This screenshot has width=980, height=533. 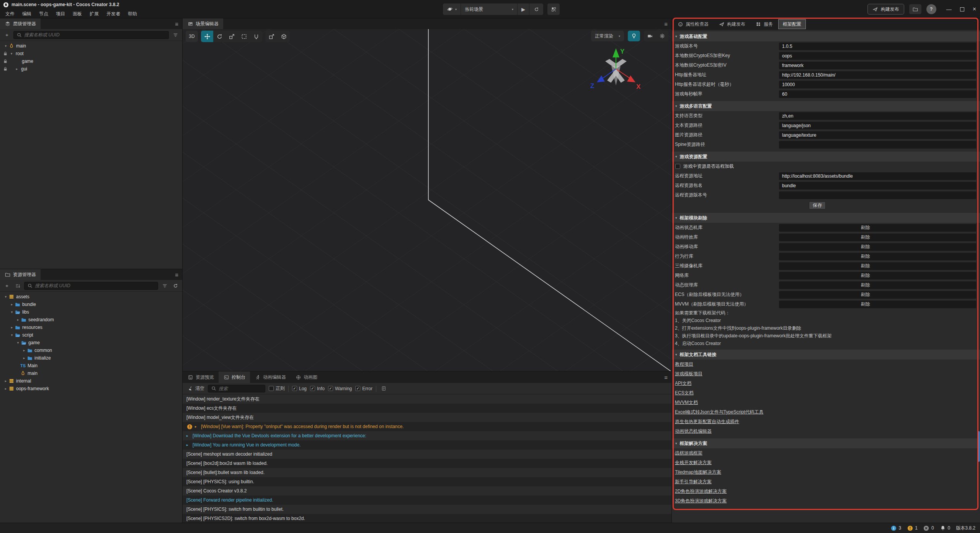 I want to click on create-asset-button: ＋, so click(x=7, y=286).